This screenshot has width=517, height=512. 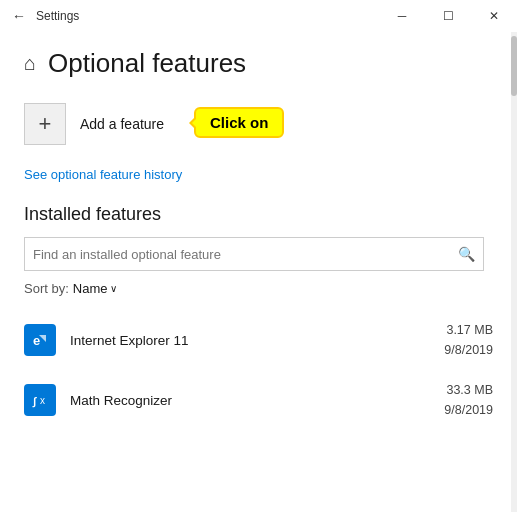 What do you see at coordinates (258, 64) in the screenshot?
I see `page-header: ⌂ Optional features` at bounding box center [258, 64].